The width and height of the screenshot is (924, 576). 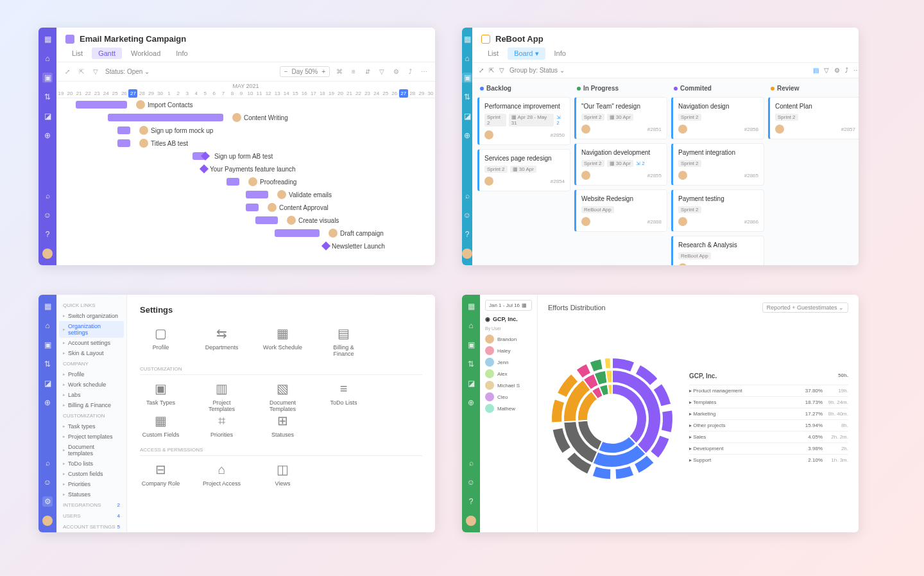 I want to click on nav-item: Account settings, so click(x=91, y=343).